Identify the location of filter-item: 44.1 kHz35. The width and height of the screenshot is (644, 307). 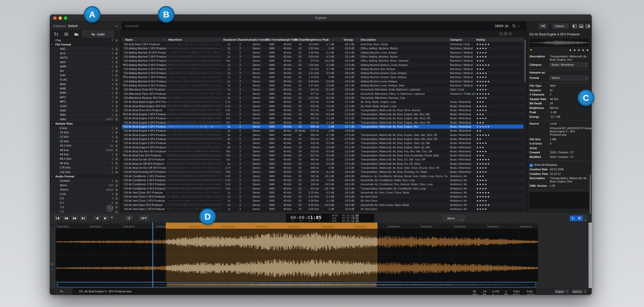
(85, 146).